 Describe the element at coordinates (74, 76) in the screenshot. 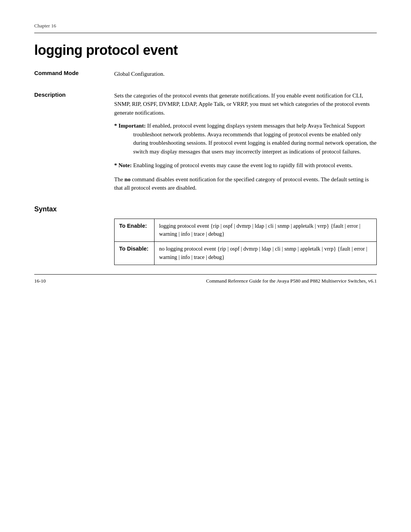

I see `command-mode-label: Command Mode` at that location.